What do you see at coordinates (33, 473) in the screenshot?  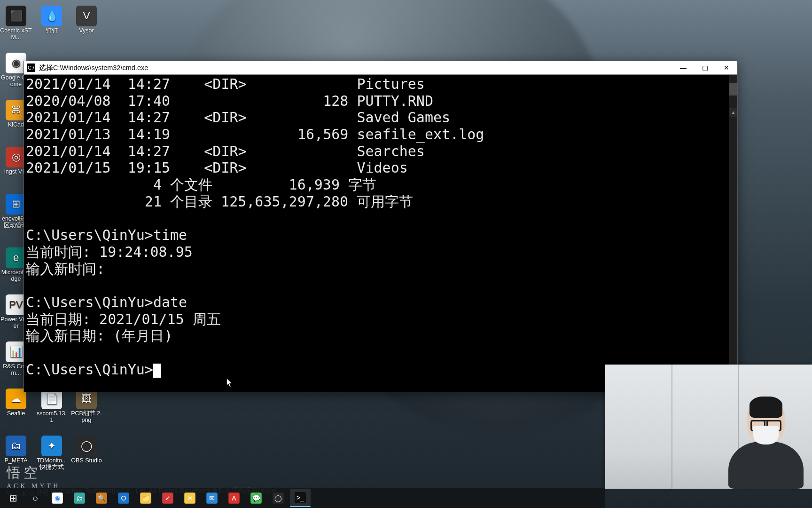 I see `watermark-cn: 悟空` at bounding box center [33, 473].